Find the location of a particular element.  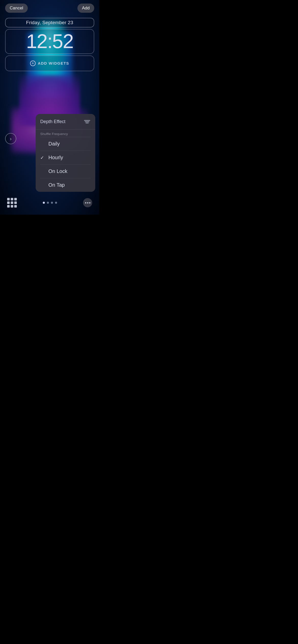

on-tap-label: On Tap is located at coordinates (70, 185).